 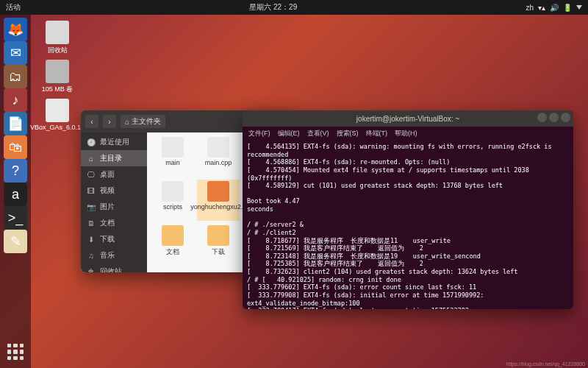 I want to click on desktop-icons: 回收站105 MB 卷VBox_GAs_6.0.12, so click(x=57, y=76).